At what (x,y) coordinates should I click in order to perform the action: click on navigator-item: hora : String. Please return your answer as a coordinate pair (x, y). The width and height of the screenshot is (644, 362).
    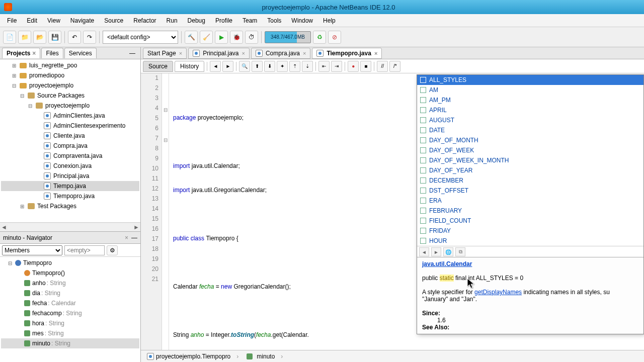
    Looking at the image, I should click on (70, 323).